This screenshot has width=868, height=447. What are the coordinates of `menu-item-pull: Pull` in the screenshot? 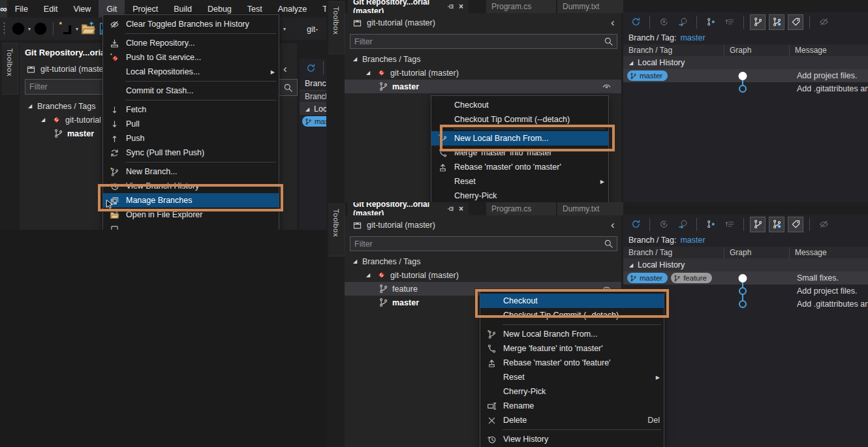 It's located at (191, 124).